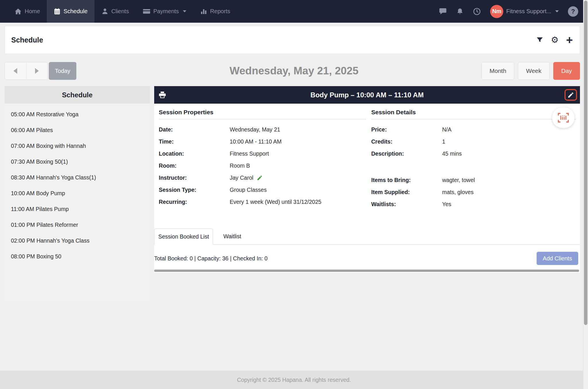  I want to click on property-row: Room: Room B, so click(262, 166).